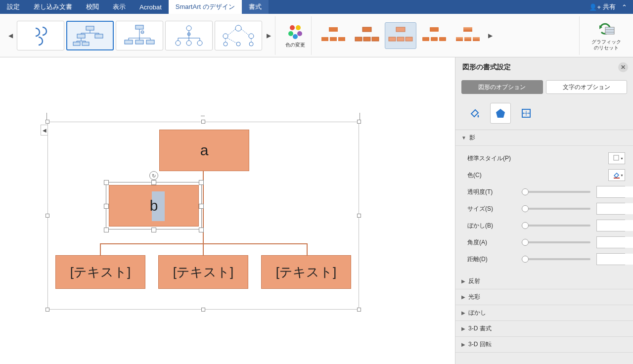  What do you see at coordinates (154, 176) in the screenshot?
I see `rotation-handle: ↻` at bounding box center [154, 176].